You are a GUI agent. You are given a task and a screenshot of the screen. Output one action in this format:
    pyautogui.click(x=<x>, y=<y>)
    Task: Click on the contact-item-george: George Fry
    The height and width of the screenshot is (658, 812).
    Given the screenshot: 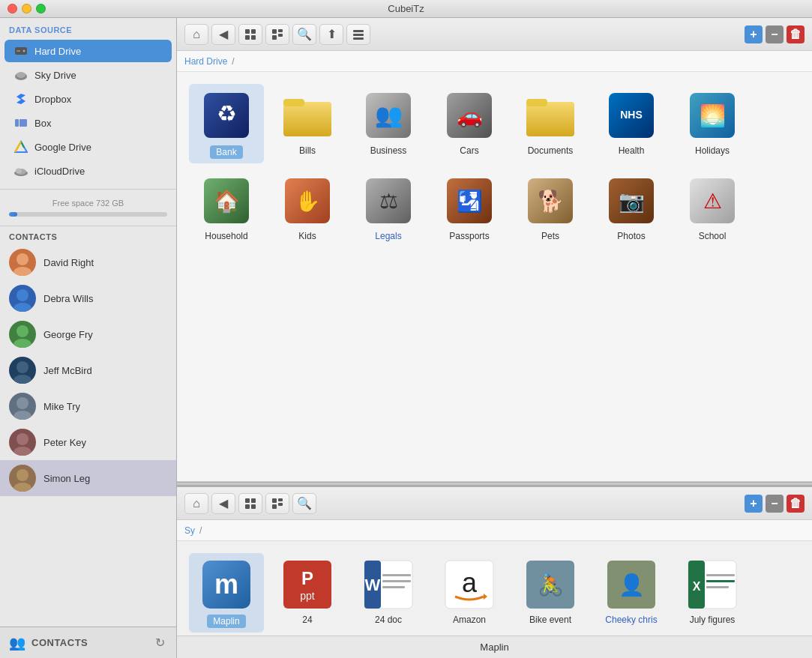 What is the action you would take?
    pyautogui.click(x=88, y=334)
    